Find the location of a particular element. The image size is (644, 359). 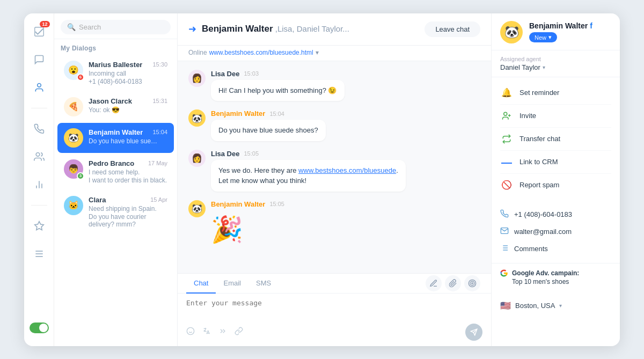

spam-icon: 🚫 is located at coordinates (507, 185).